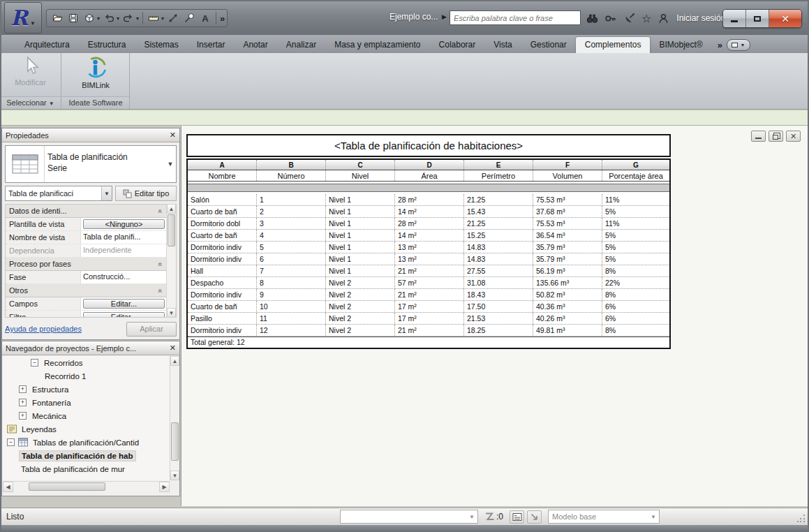 This screenshot has width=809, height=532. What do you see at coordinates (47, 45) in the screenshot?
I see `tab-arquitectura: Arquitectura` at bounding box center [47, 45].